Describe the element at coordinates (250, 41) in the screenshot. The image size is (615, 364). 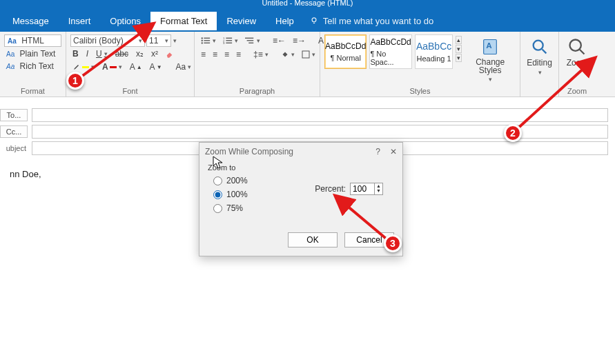
I see `multilevel-icon` at that location.